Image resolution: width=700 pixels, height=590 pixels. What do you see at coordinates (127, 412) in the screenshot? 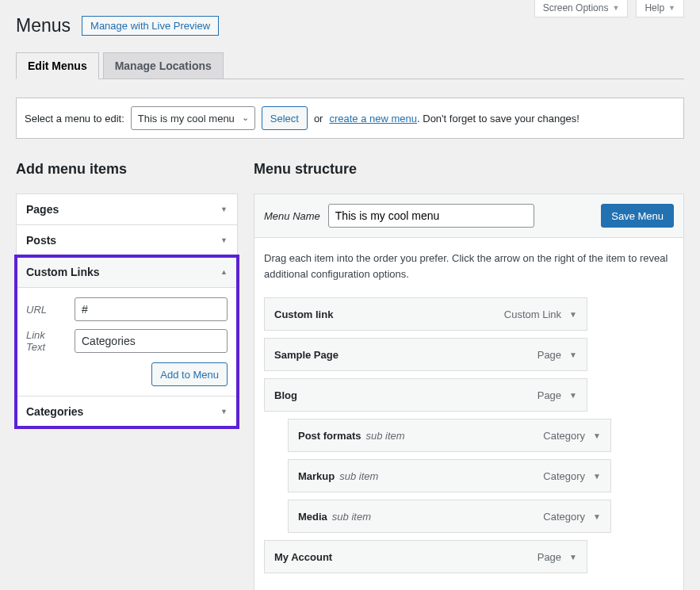
I see `accordion-categories: Categories ▼` at bounding box center [127, 412].